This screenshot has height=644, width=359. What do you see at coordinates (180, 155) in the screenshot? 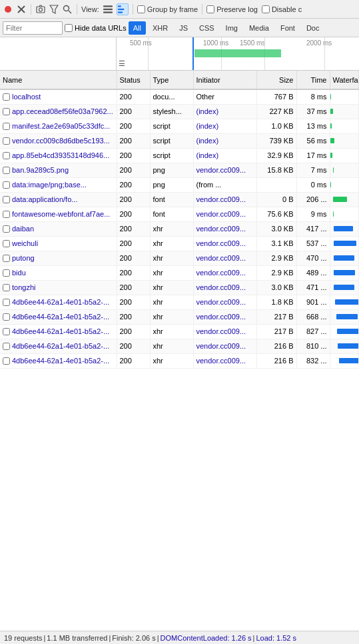
I see `table-row: app.85eb4cd39353148d946...200script(inde…` at bounding box center [180, 155].